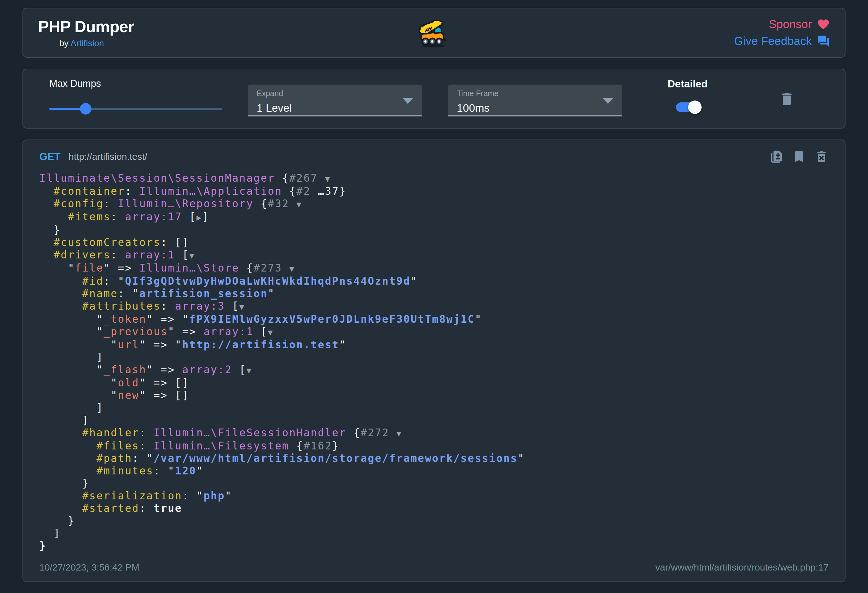 The height and width of the screenshot is (593, 868). What do you see at coordinates (799, 157) in the screenshot?
I see `bookmark-dump-button` at bounding box center [799, 157].